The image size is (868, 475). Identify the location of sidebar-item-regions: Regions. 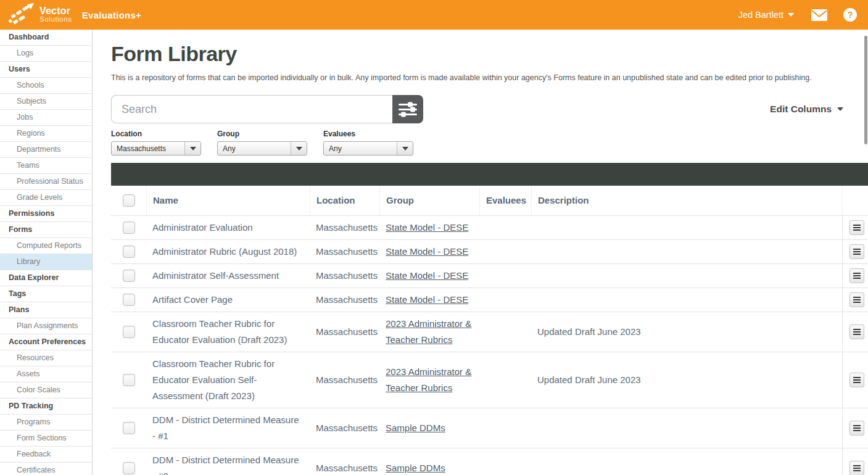
(46, 134).